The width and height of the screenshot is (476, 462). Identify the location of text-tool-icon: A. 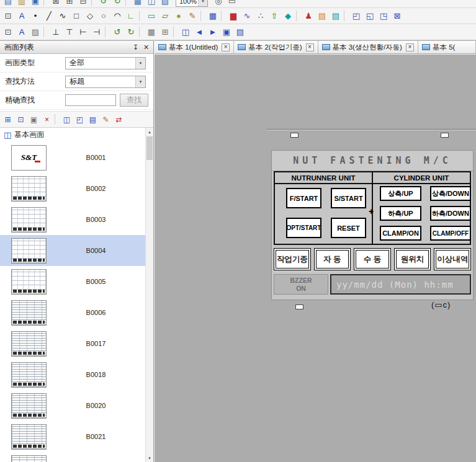
(22, 16).